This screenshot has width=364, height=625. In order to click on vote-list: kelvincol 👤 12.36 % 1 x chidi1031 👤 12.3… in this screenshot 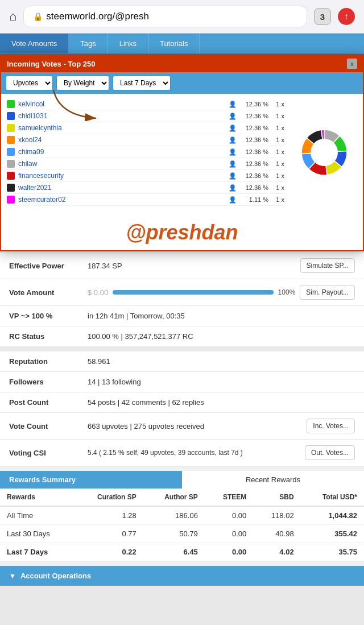, I will do `click(146, 152)`.